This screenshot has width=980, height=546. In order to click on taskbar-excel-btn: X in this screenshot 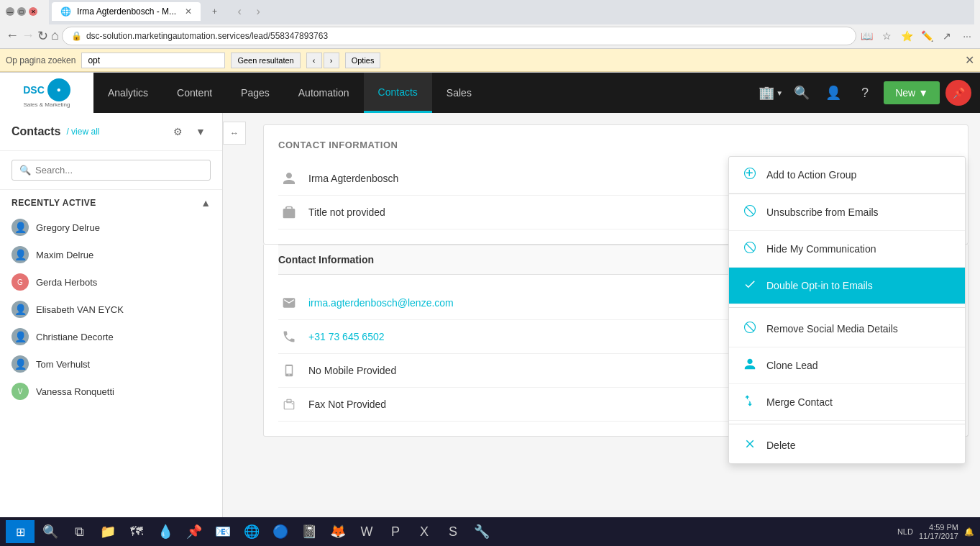, I will do `click(424, 532)`.